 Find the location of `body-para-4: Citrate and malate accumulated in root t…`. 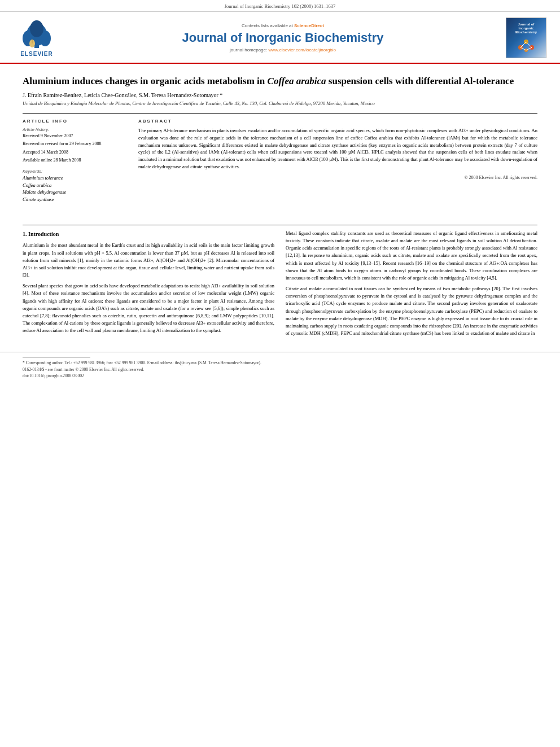

body-para-4: Citrate and malate accumulated in root t… is located at coordinates (412, 311).